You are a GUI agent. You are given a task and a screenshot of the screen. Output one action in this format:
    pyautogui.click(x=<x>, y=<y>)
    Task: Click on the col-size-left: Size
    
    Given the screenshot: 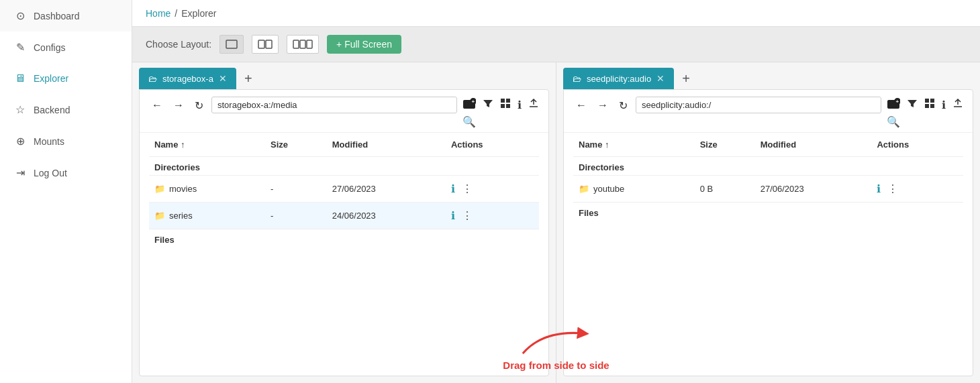 What is the action you would take?
    pyautogui.click(x=296, y=145)
    